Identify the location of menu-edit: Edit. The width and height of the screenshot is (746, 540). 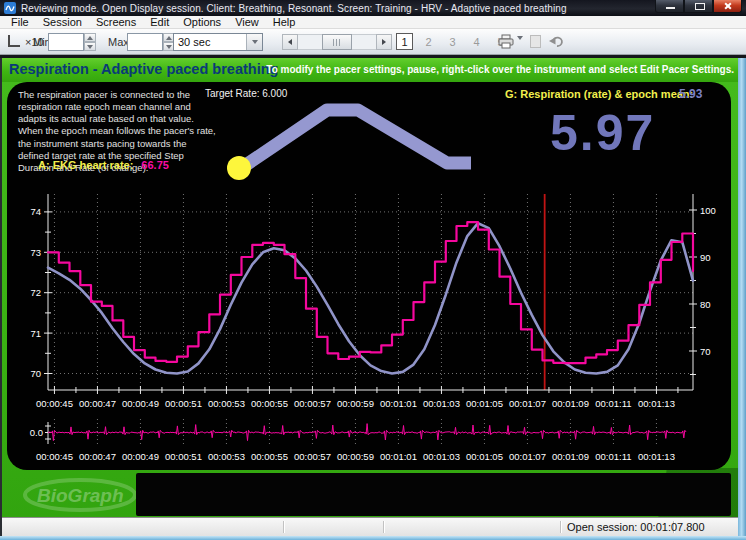
(160, 22).